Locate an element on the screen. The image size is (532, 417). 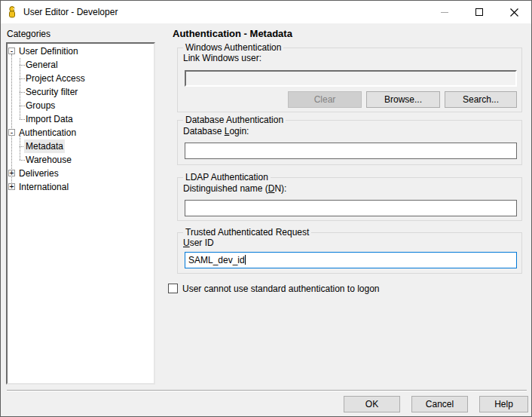
minimize-button is located at coordinates (445, 12).